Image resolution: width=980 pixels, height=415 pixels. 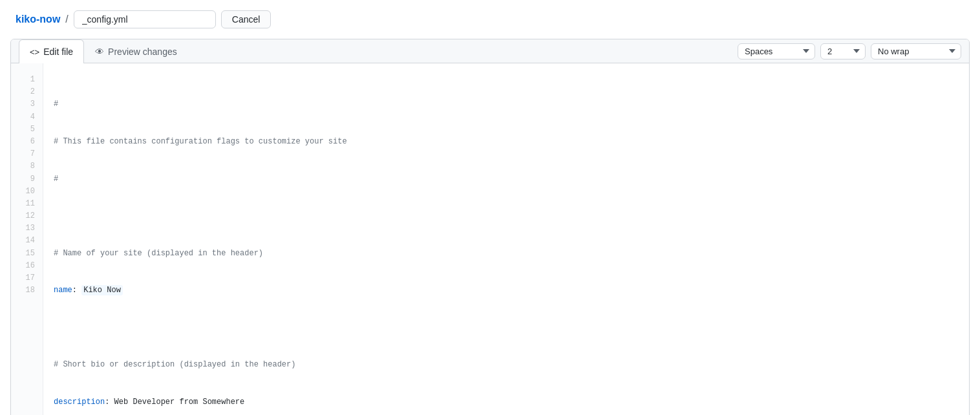 I want to click on tab-preview-label: Preview changes, so click(x=142, y=52).